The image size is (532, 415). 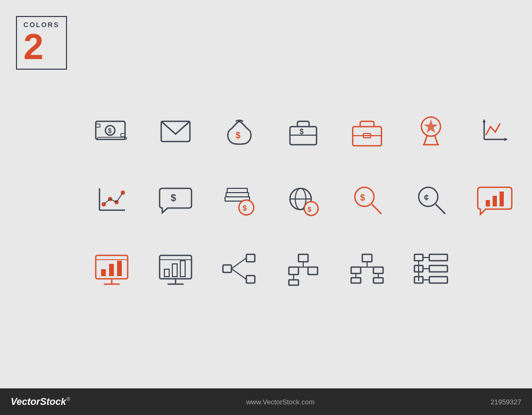 What do you see at coordinates (303, 200) in the screenshot?
I see `globe-dollar-icon: $` at bounding box center [303, 200].